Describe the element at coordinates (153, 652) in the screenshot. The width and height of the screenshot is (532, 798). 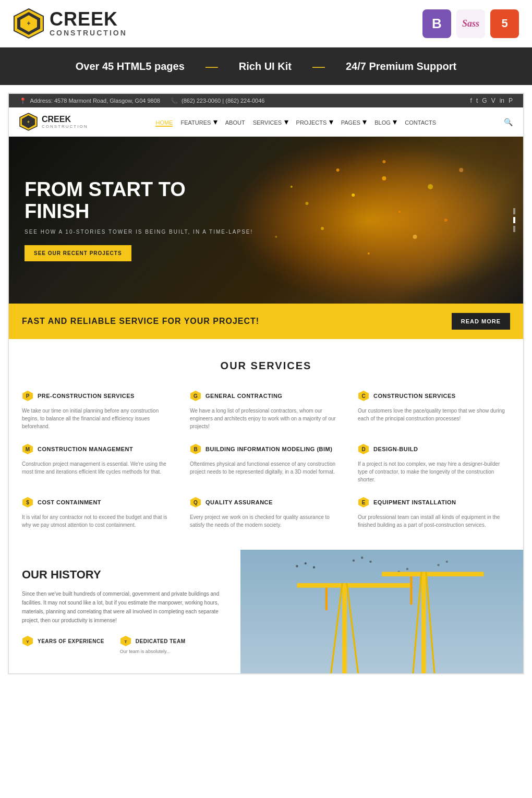
I see `stat-team-desc: Our team is absolutely...` at that location.